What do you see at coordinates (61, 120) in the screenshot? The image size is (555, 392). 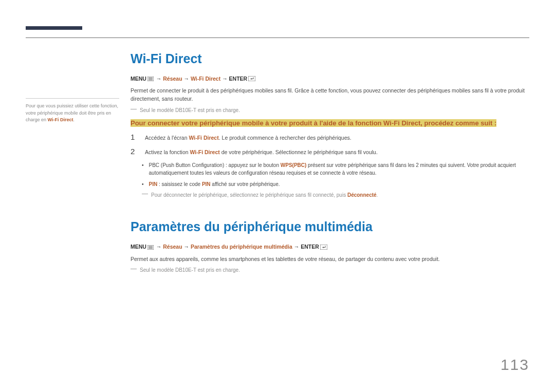 I see `sidebar-note-accent: Wi-Fi Direct` at bounding box center [61, 120].